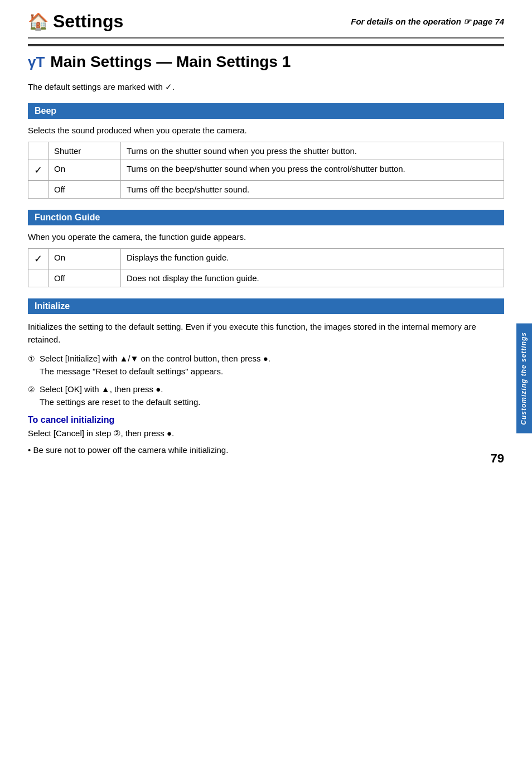 The width and height of the screenshot is (532, 757). Describe the element at coordinates (266, 306) in the screenshot. I see `initialize-header: Initialize` at that location.